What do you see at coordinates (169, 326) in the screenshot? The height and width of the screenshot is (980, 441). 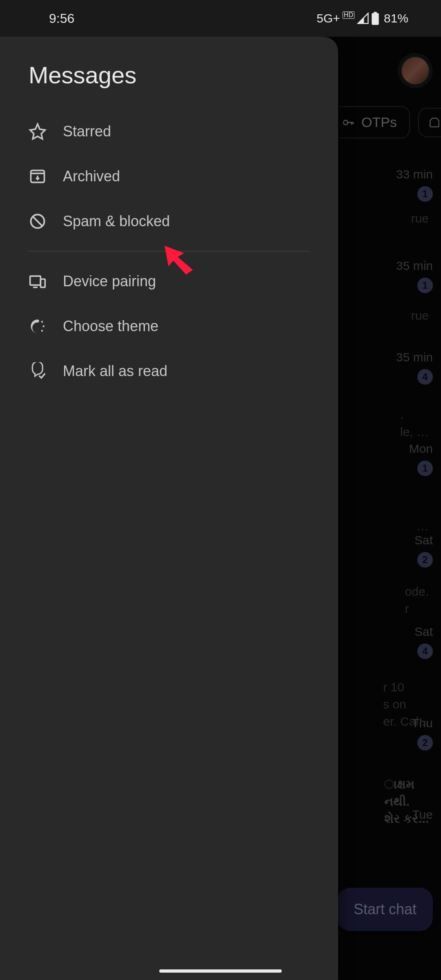 I see `drawer-item-choose-theme: Choose theme` at bounding box center [169, 326].